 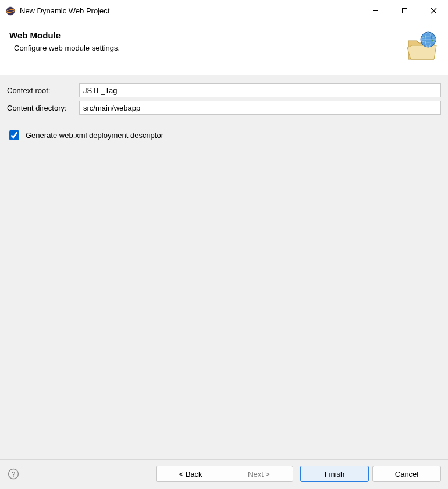 I want to click on eclipse-icon, so click(x=10, y=11).